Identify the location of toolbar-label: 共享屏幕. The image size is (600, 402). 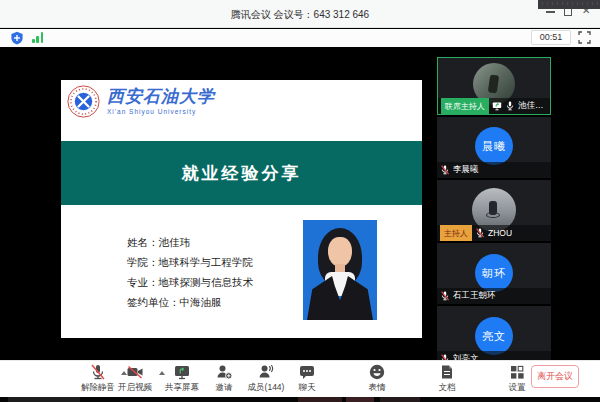
(182, 388).